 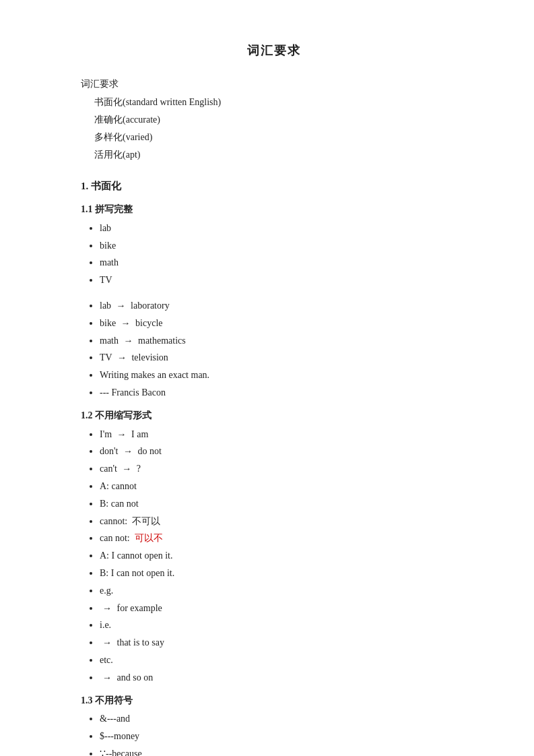 I want to click on list-item: math → mathematics, so click(x=283, y=341).